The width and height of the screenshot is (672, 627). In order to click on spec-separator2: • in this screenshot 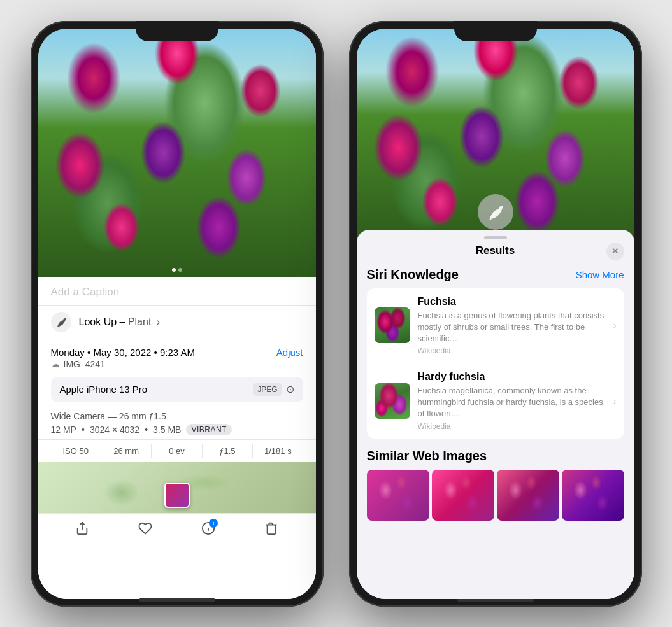, I will do `click(147, 430)`.